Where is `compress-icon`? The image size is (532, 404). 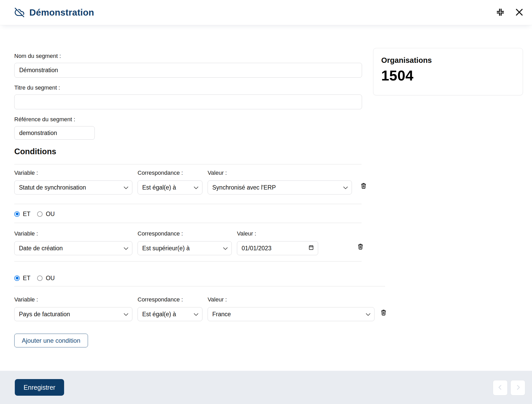
compress-icon is located at coordinates (500, 12).